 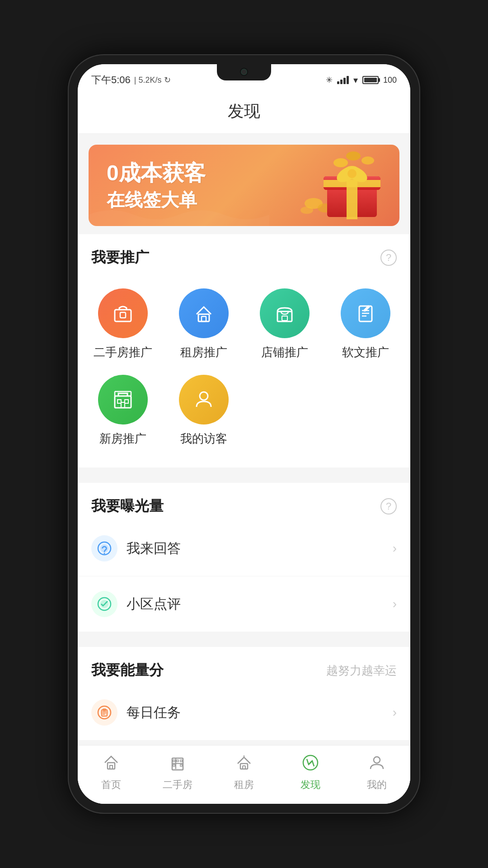 I want to click on answer-icon, so click(x=104, y=548).